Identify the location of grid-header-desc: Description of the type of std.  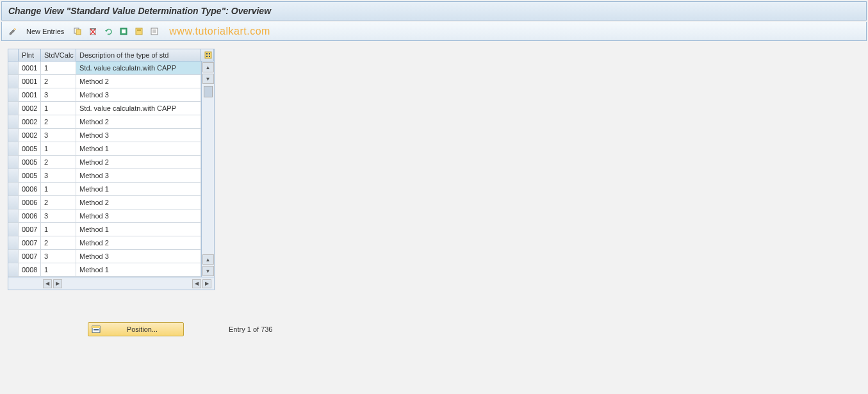
(138, 55).